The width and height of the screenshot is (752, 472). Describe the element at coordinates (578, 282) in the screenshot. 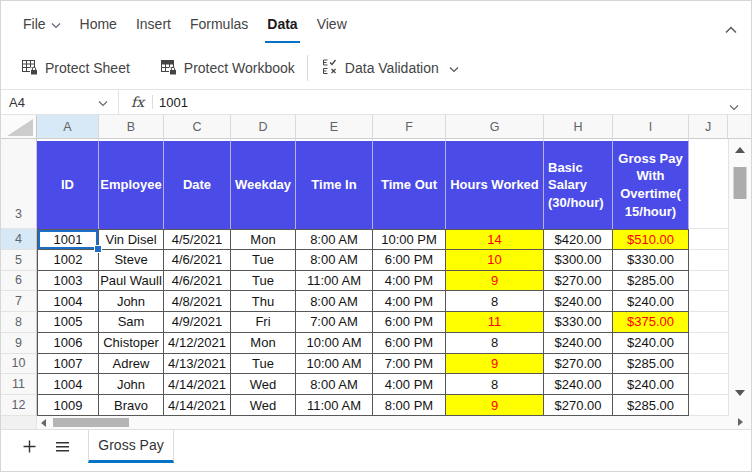

I see `cell-H6: $270.00` at that location.